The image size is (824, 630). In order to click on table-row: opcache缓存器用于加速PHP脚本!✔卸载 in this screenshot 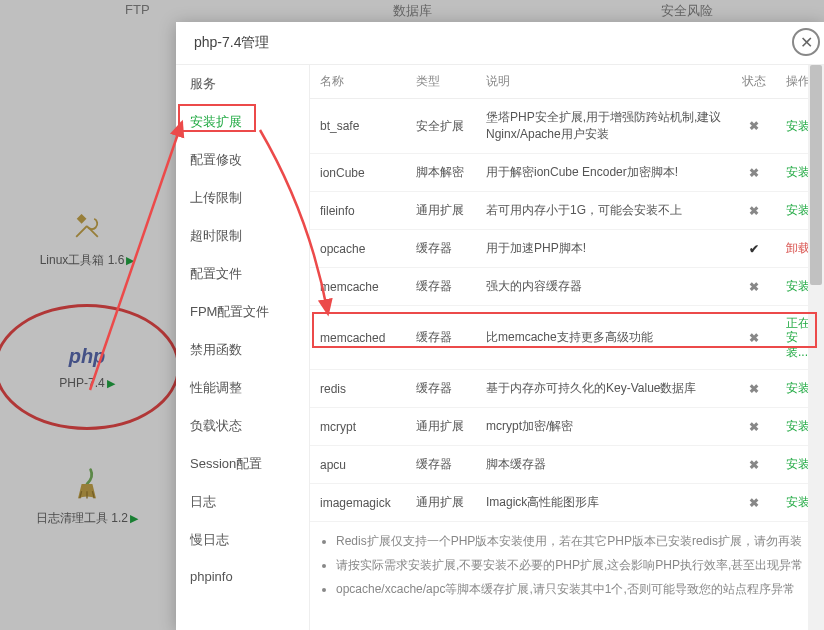, I will do `click(567, 249)`.